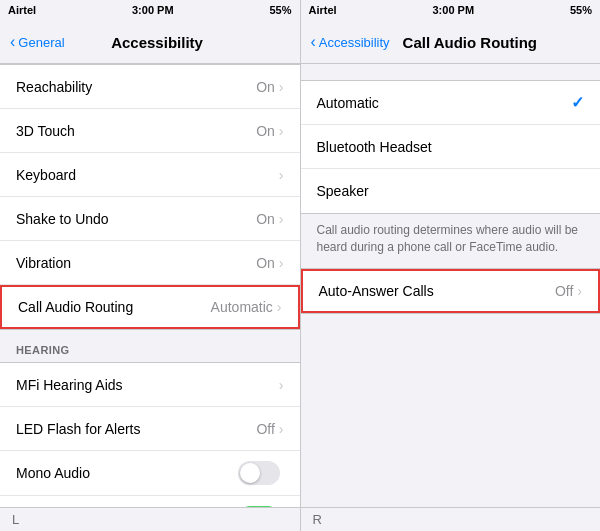 The height and width of the screenshot is (531, 600). What do you see at coordinates (280, 10) in the screenshot?
I see `left-battery: 55%` at bounding box center [280, 10].